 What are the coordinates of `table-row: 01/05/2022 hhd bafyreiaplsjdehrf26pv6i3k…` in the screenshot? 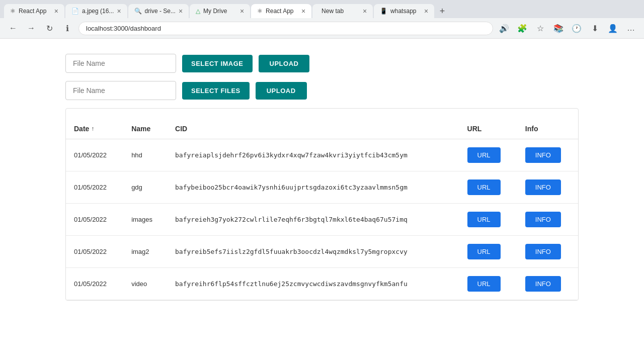 It's located at (322, 155).